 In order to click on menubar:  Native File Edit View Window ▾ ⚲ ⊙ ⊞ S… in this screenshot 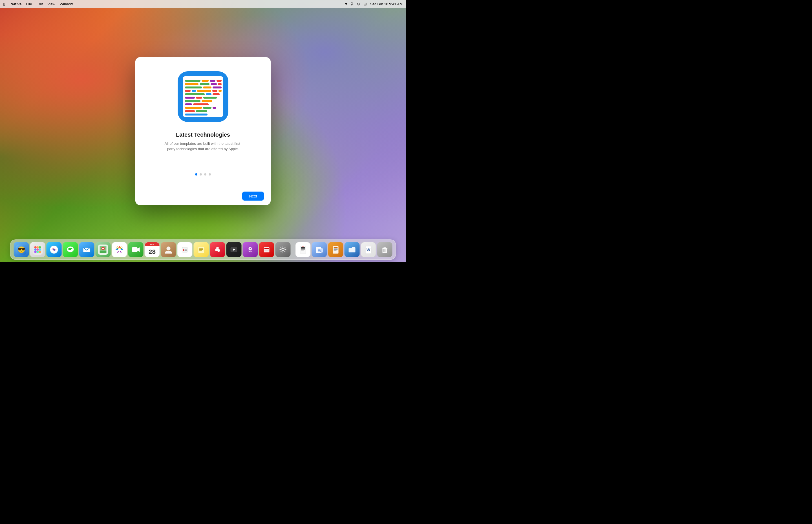, I will do `click(203, 4)`.